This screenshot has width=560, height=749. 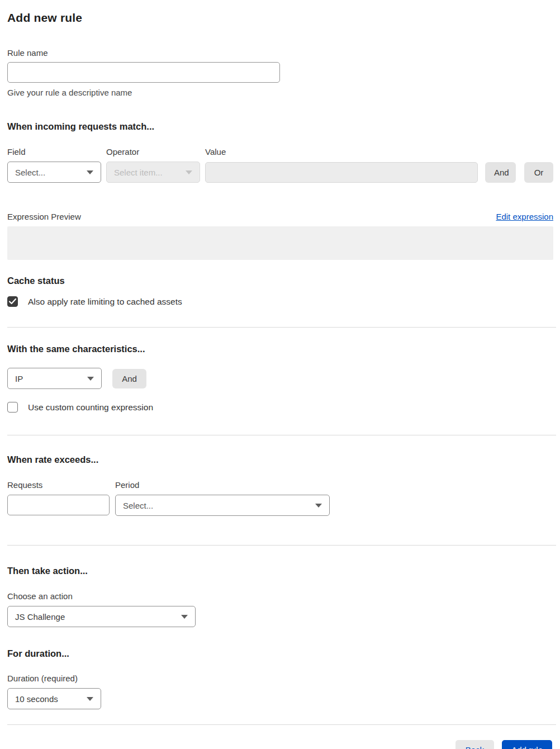 I want to click on checkmark-icon, so click(x=12, y=302).